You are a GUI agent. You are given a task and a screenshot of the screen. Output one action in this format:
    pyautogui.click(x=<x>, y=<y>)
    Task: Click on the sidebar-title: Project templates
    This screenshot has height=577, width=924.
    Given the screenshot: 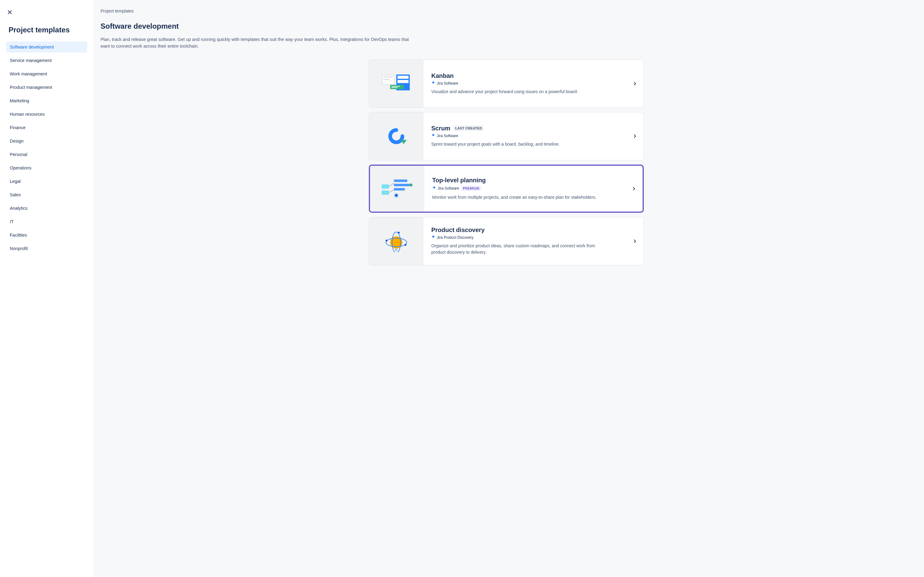 What is the action you would take?
    pyautogui.click(x=47, y=30)
    